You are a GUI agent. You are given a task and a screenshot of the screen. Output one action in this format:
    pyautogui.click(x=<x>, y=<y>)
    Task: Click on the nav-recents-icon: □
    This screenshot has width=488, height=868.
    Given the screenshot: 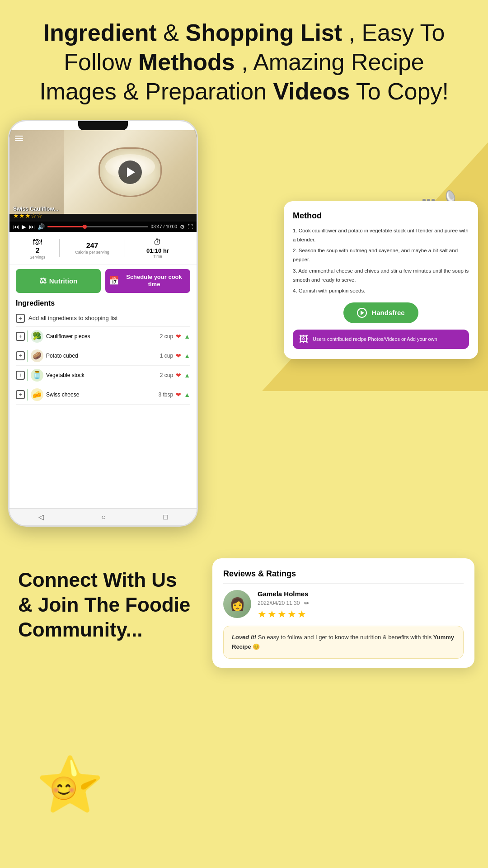 What is the action you would take?
    pyautogui.click(x=166, y=517)
    